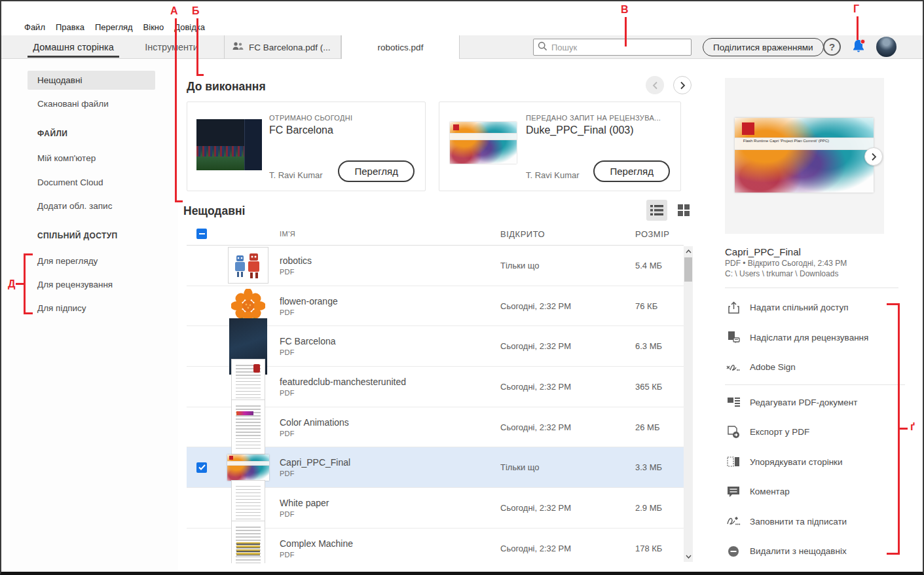  I want to click on annotation-bracket-d, so click(25, 284).